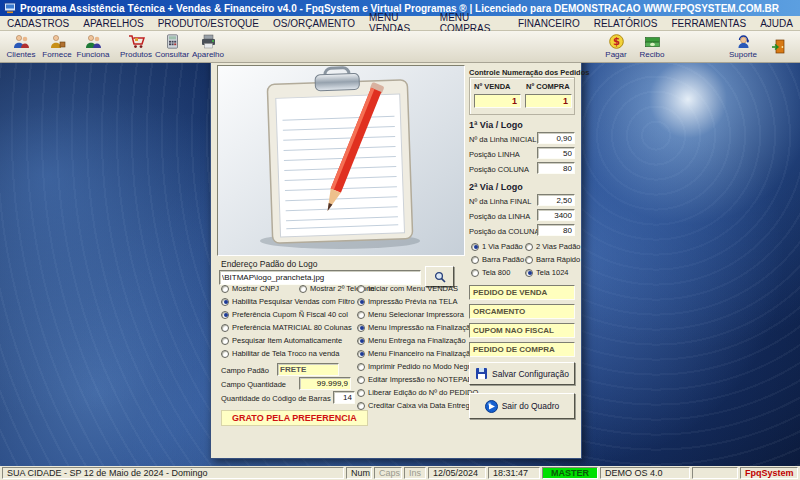  What do you see at coordinates (388, 473) in the screenshot?
I see `status-caps: Caps` at bounding box center [388, 473].